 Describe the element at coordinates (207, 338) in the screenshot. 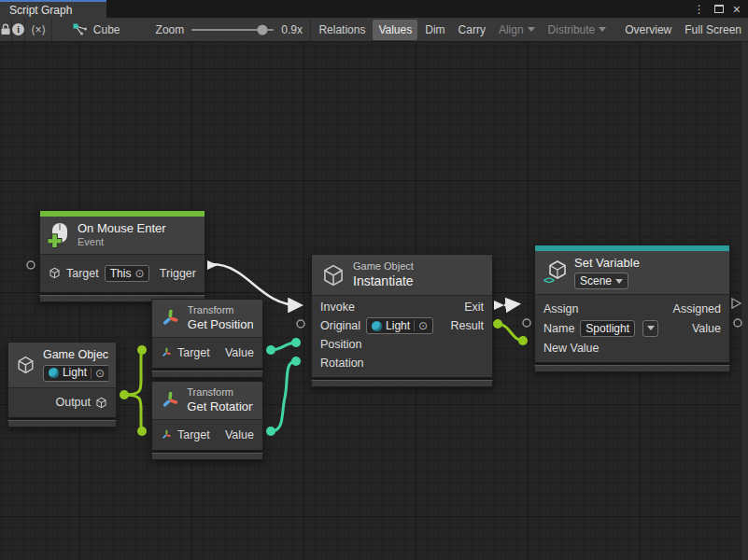

I see `node-get-position: Transform Get Position Target Value` at that location.